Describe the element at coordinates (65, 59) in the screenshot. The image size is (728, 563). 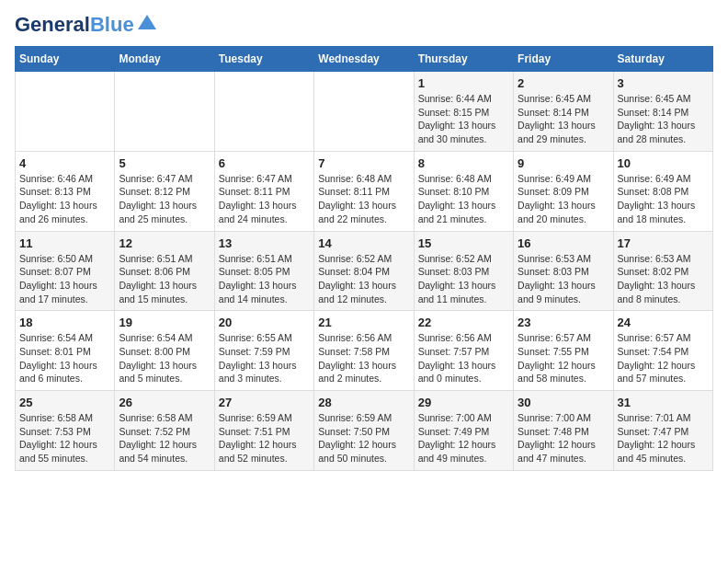
I see `day-header-sunday: Sunday` at that location.